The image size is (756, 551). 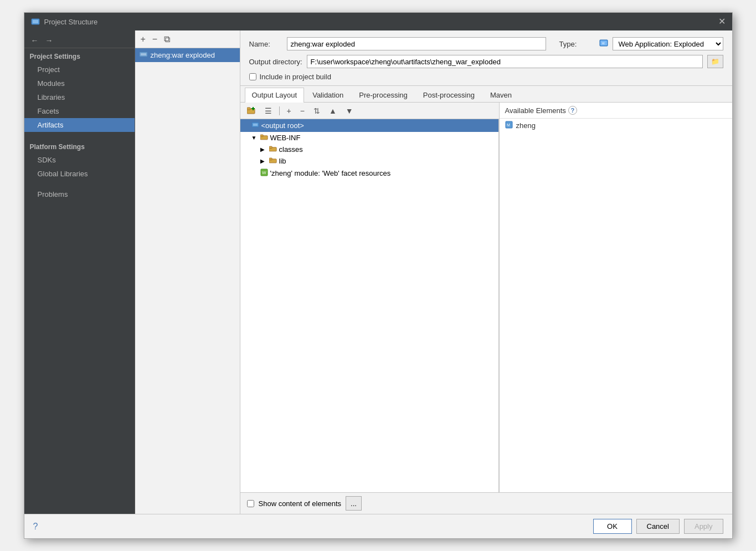 I want to click on artifact-list-area: + − ⧉ zheng:war exploded, so click(x=188, y=272).